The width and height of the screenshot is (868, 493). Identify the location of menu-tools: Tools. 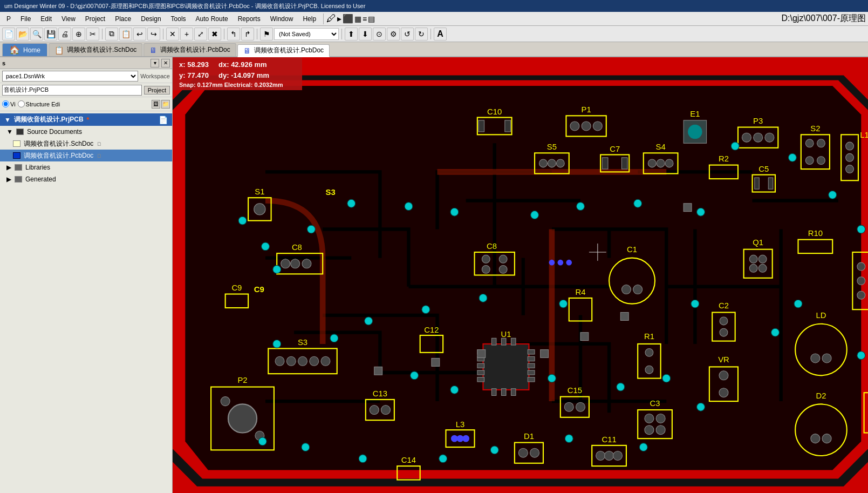
(179, 19).